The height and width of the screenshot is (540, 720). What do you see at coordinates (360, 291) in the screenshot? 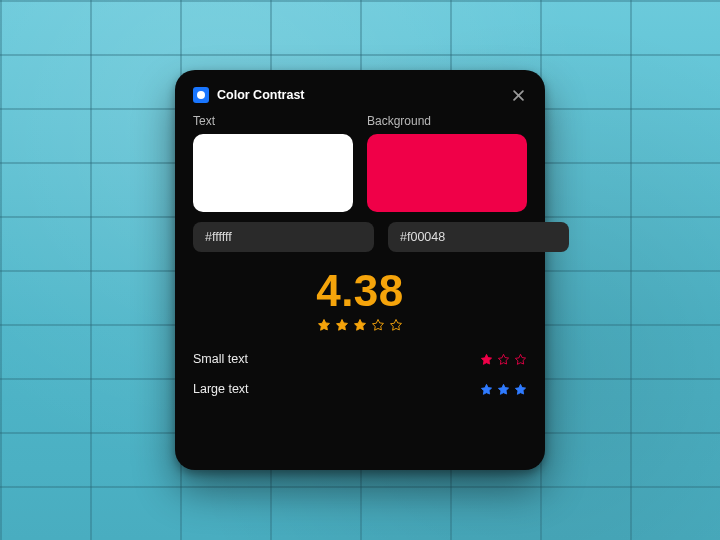
I see `contrast-score: 4.38` at bounding box center [360, 291].